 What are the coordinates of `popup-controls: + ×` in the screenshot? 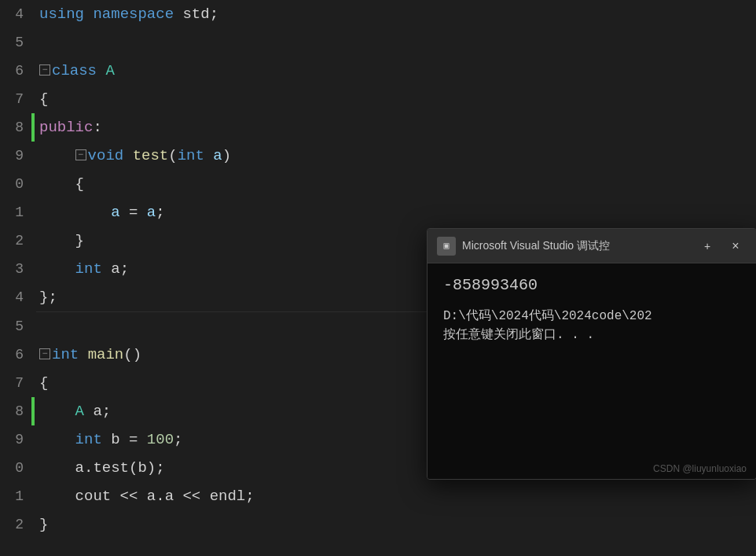 It's located at (721, 246).